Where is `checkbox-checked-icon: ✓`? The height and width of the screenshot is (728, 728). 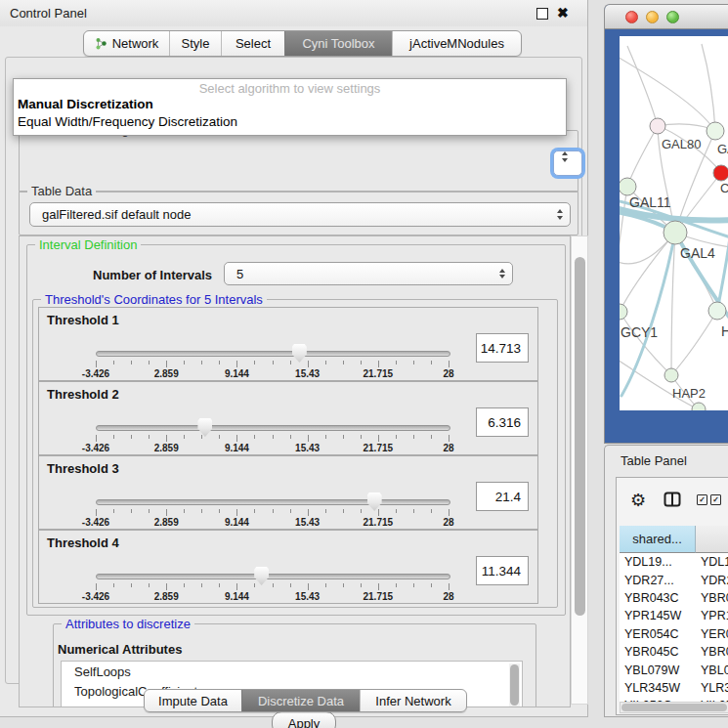 checkbox-checked-icon: ✓ is located at coordinates (702, 500).